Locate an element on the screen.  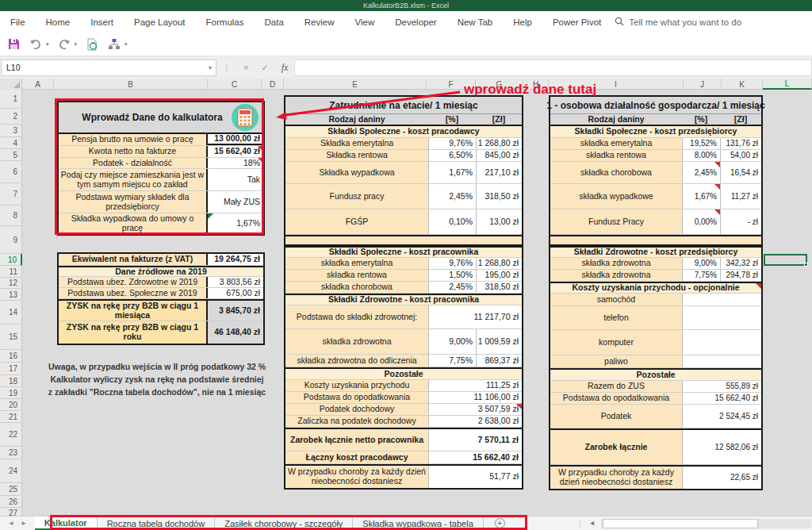
amount-cell: 11 106,00 zł is located at coordinates (475, 398).